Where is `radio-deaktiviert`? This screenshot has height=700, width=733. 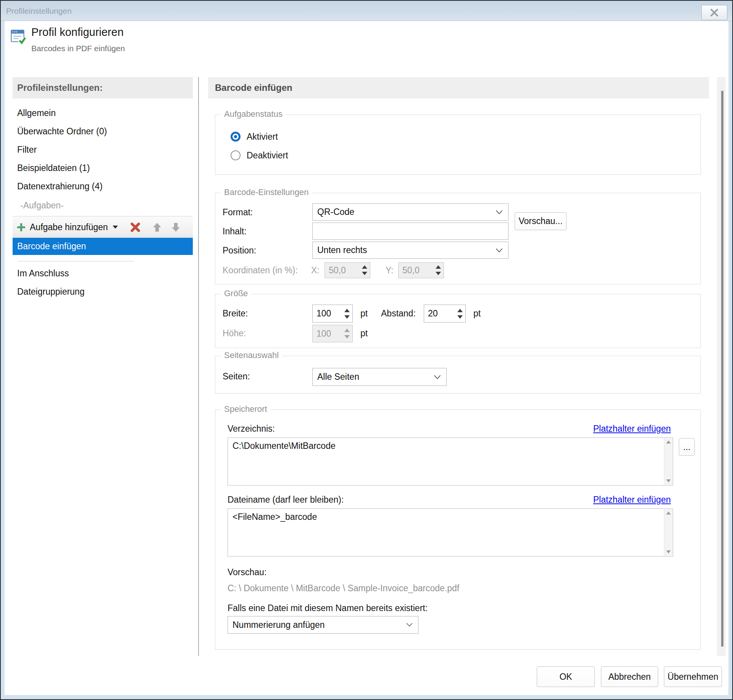 radio-deaktiviert is located at coordinates (236, 155).